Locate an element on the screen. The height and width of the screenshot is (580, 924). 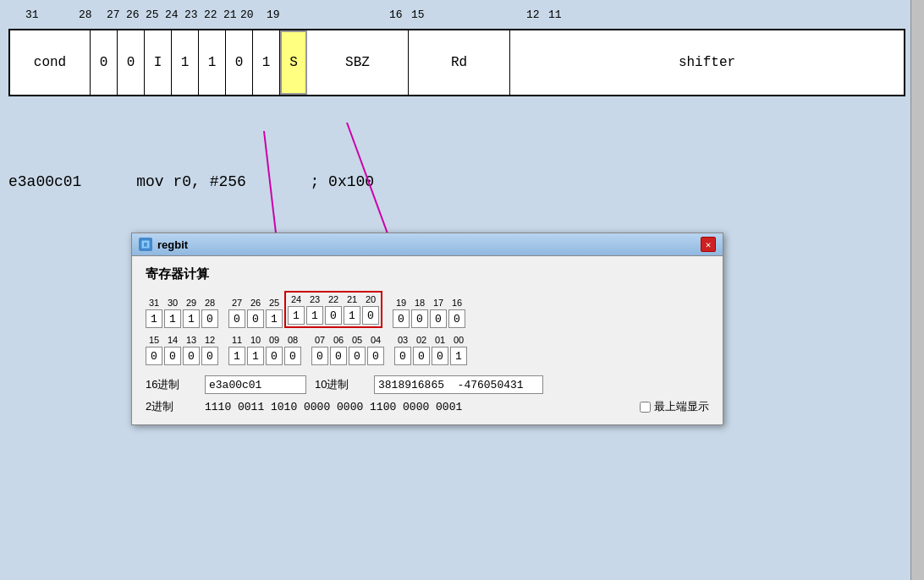
bit-20: 20 is located at coordinates (247, 15).